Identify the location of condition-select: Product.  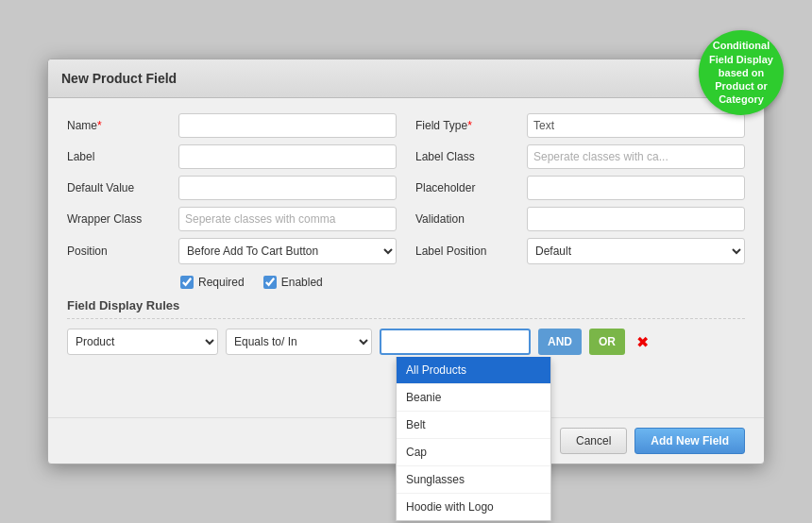
(143, 342).